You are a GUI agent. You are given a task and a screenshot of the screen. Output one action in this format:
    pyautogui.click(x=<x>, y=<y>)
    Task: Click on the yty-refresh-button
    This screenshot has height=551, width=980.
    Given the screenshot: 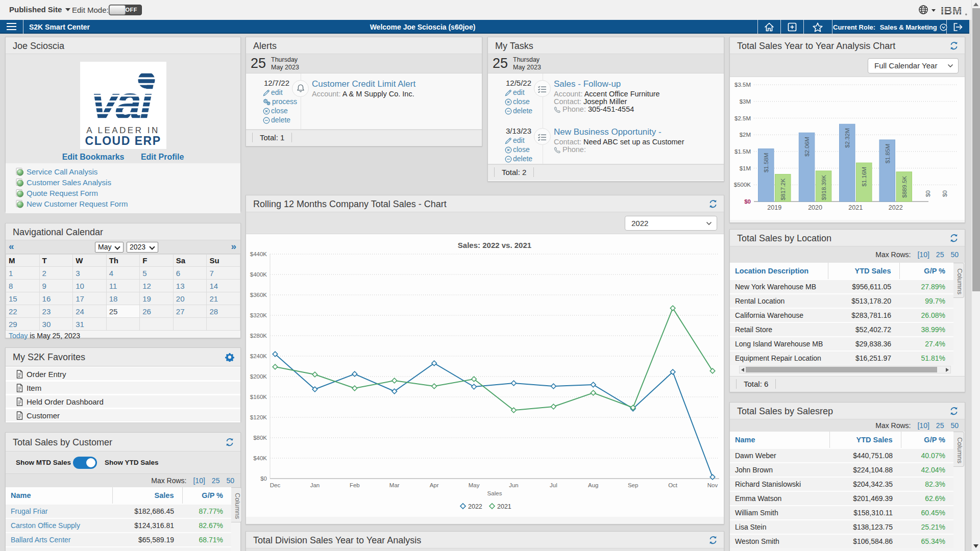 What is the action you would take?
    pyautogui.click(x=954, y=47)
    